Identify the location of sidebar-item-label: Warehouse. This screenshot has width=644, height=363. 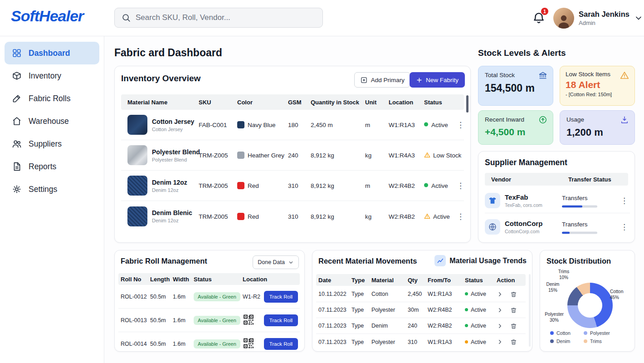
(49, 122).